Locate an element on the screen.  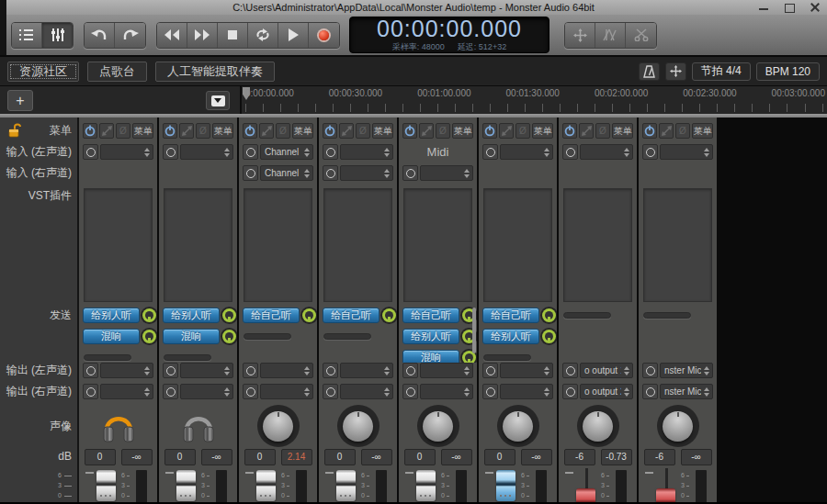
lock-icon is located at coordinates (15, 132).